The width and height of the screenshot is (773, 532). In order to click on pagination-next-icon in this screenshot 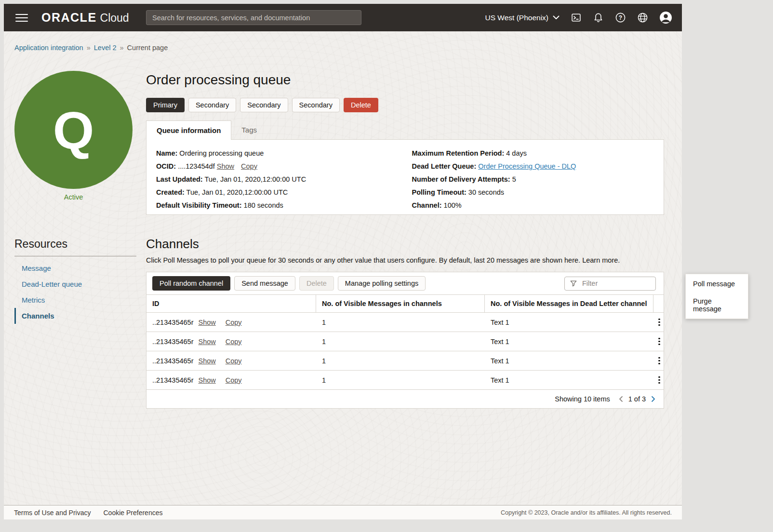, I will do `click(653, 399)`.